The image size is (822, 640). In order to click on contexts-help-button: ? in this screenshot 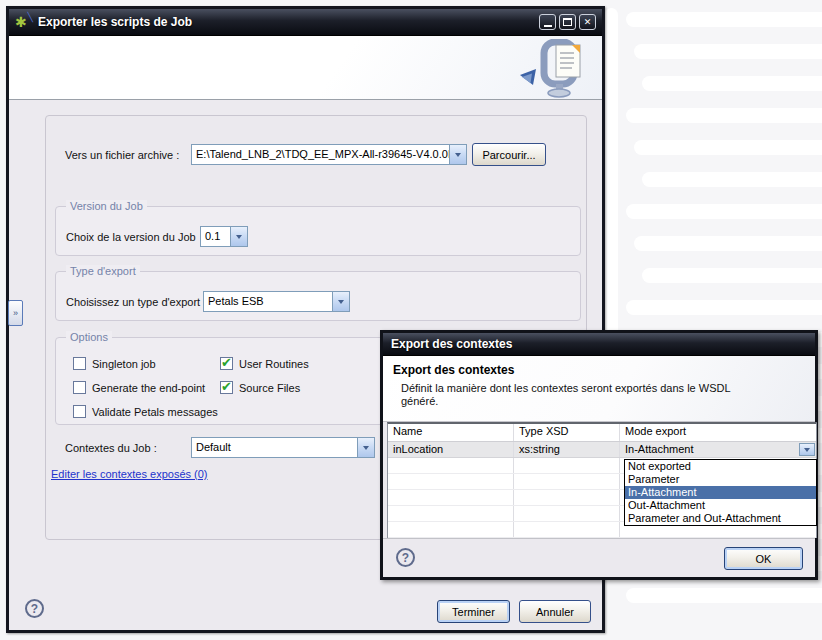, I will do `click(406, 558)`.